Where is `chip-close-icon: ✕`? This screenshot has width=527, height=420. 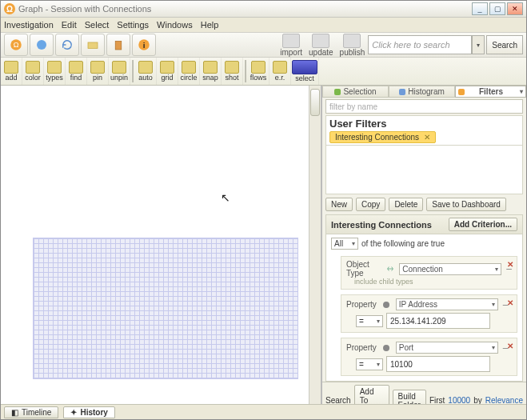 chip-close-icon: ✕ is located at coordinates (427, 138).